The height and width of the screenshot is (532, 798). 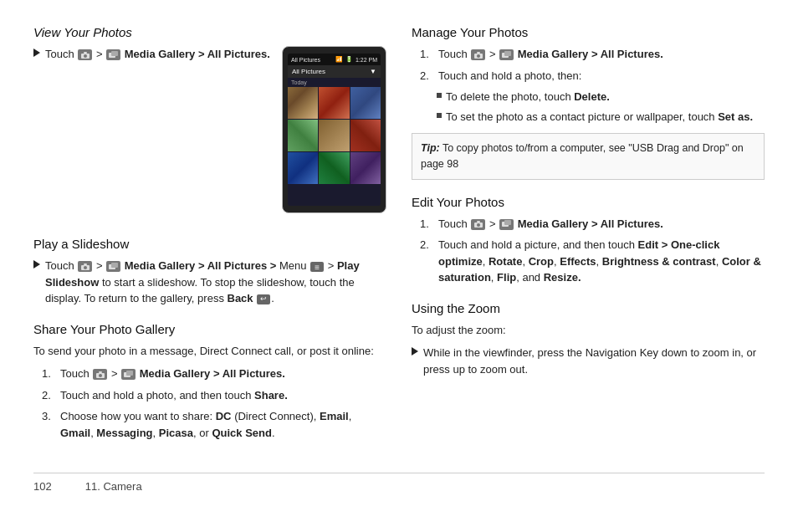 What do you see at coordinates (596, 97) in the screenshot?
I see `manage-sub-1: To delete the photo, touch Delete.` at bounding box center [596, 97].